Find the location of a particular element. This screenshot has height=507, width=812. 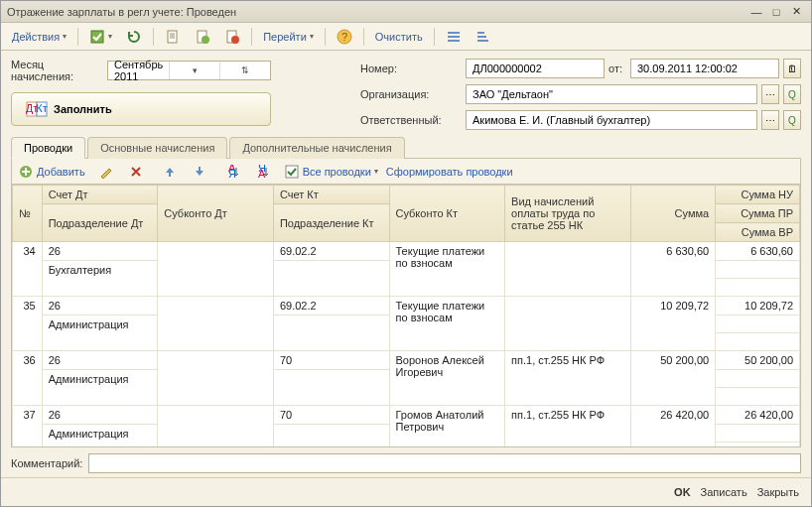

actions-menu: Действия ▾ is located at coordinates (40, 37).